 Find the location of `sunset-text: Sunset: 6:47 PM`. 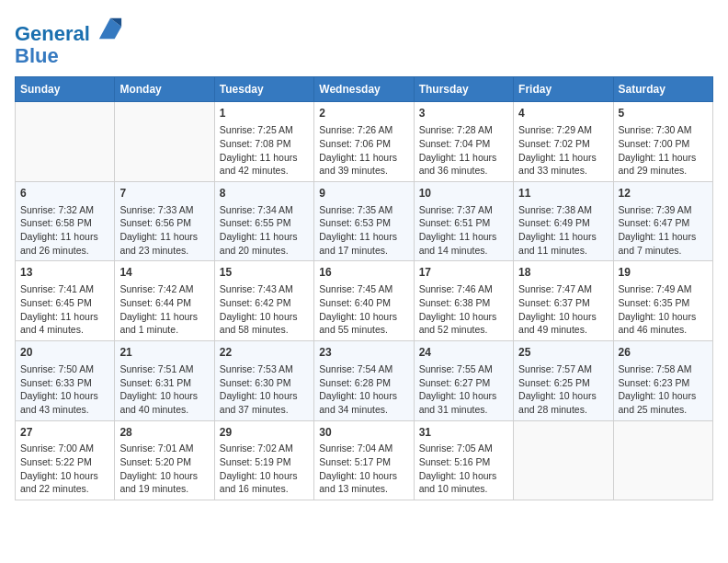

sunset-text: Sunset: 6:47 PM is located at coordinates (664, 223).